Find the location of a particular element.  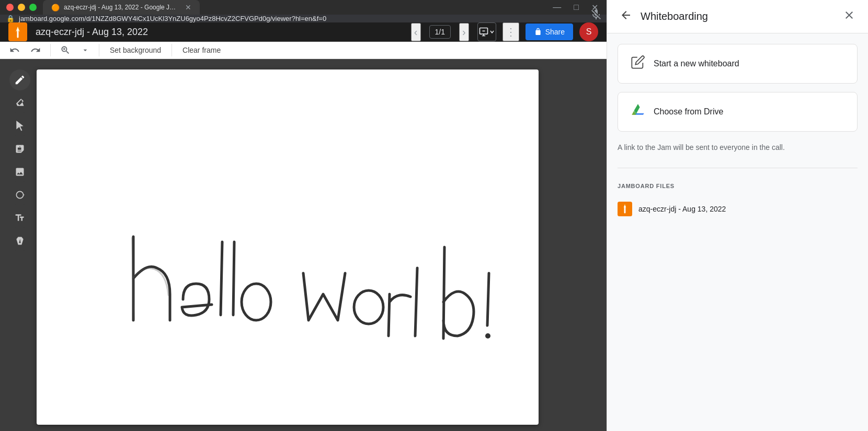

zoom-dropdown-button is located at coordinates (85, 50).